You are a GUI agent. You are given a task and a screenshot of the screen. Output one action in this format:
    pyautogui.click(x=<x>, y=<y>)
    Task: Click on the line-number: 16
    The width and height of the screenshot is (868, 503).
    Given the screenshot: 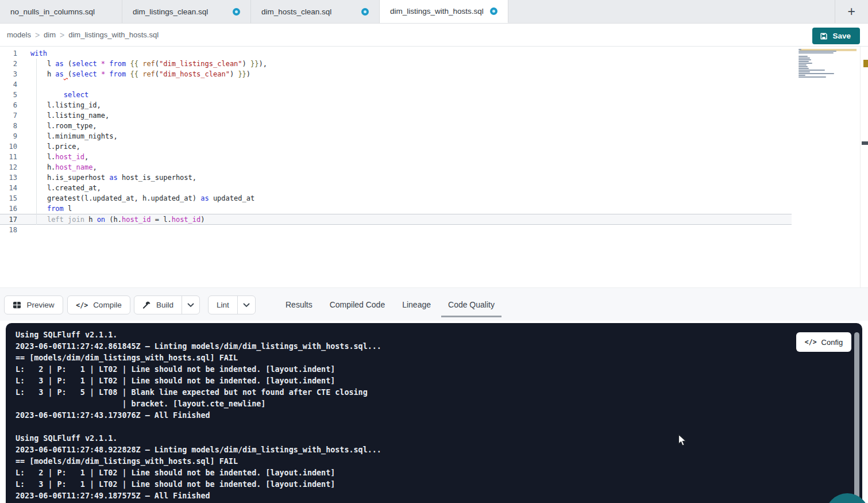 What is the action you would take?
    pyautogui.click(x=9, y=209)
    